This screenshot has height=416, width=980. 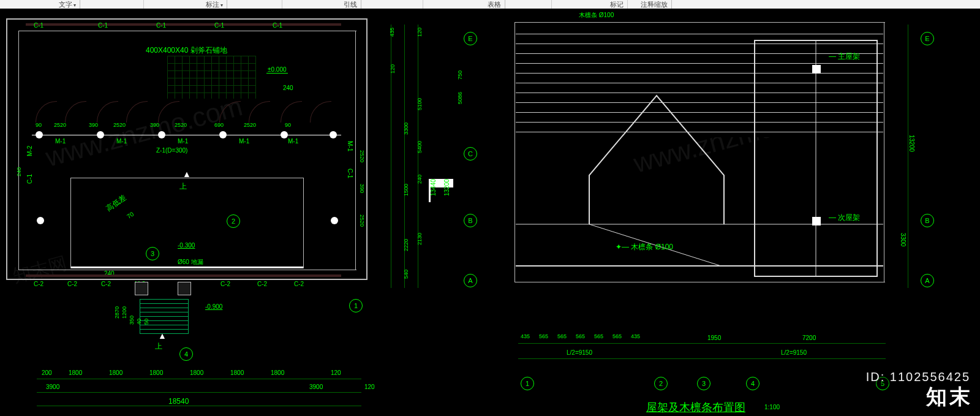 What do you see at coordinates (172, 151) in the screenshot?
I see `z1: Z-1(D=300)` at bounding box center [172, 151].